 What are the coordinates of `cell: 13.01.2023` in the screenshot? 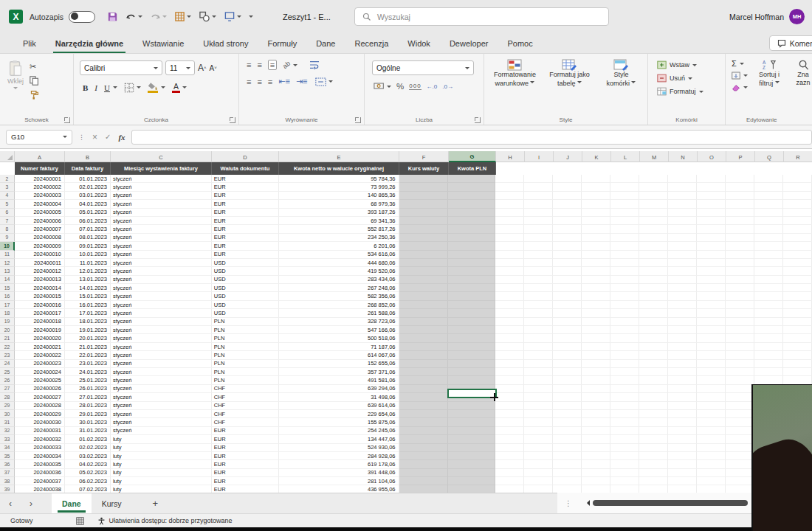 It's located at (88, 280).